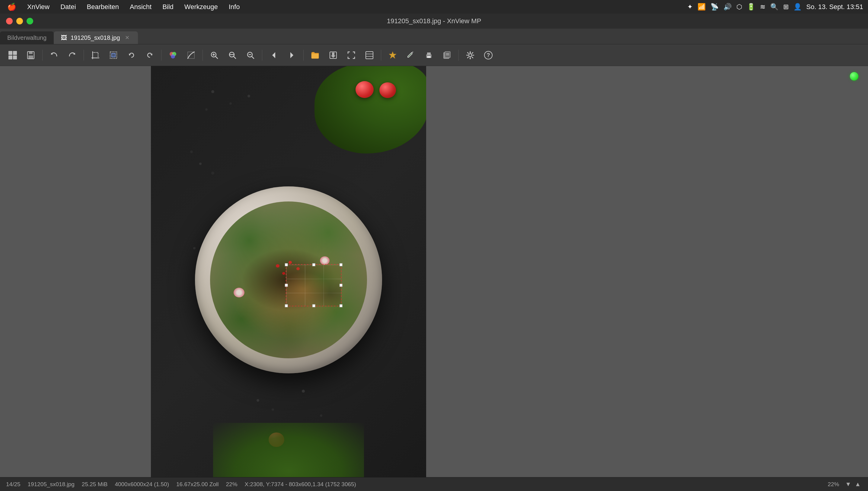 This screenshot has height=491, width=868. Describe the element at coordinates (132, 55) in the screenshot. I see `rotate-ccw-button` at that location.